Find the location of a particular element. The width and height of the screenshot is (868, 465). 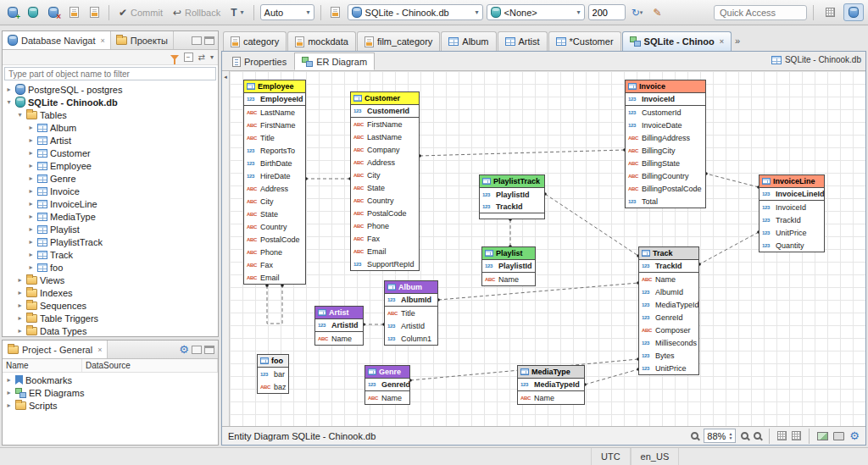

entity-column-unitprice: 123UnitPrice is located at coordinates (669, 368).